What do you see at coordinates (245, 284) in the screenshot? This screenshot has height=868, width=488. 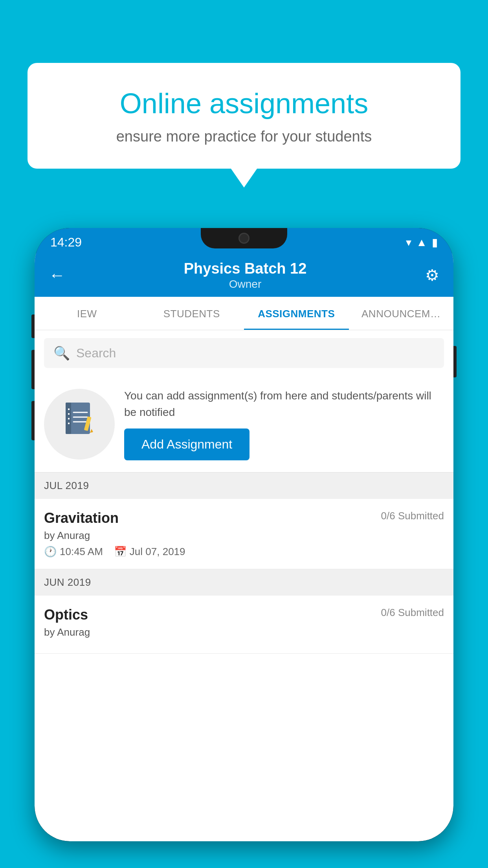 I see `top-bar-subtitle: Owner` at bounding box center [245, 284].